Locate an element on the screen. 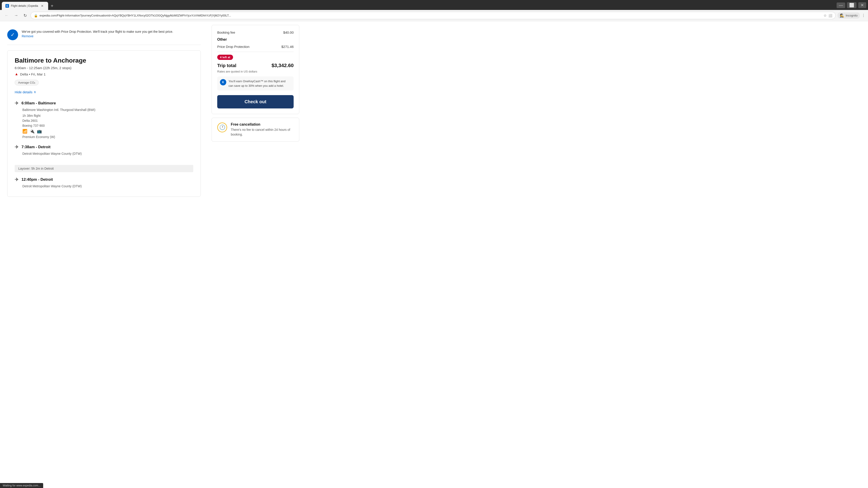 The width and height of the screenshot is (868, 488). clock-icon: 🕐 is located at coordinates (222, 127).